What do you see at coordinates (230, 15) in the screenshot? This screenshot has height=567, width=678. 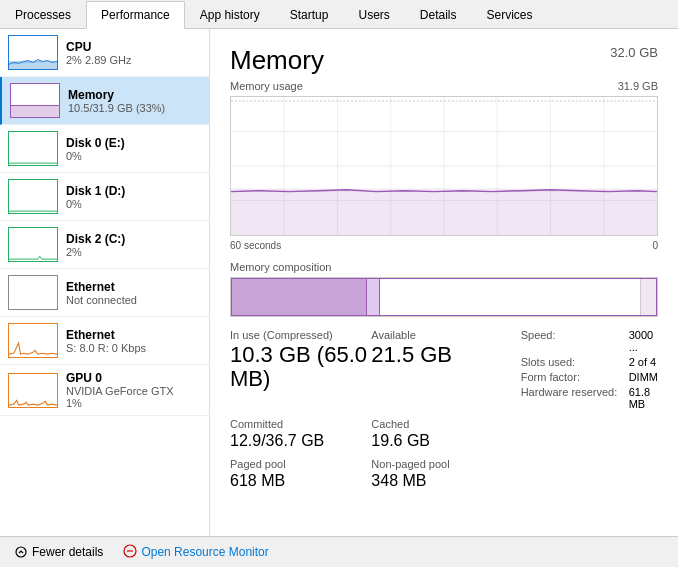 I see `tab-app-history: App history` at bounding box center [230, 15].